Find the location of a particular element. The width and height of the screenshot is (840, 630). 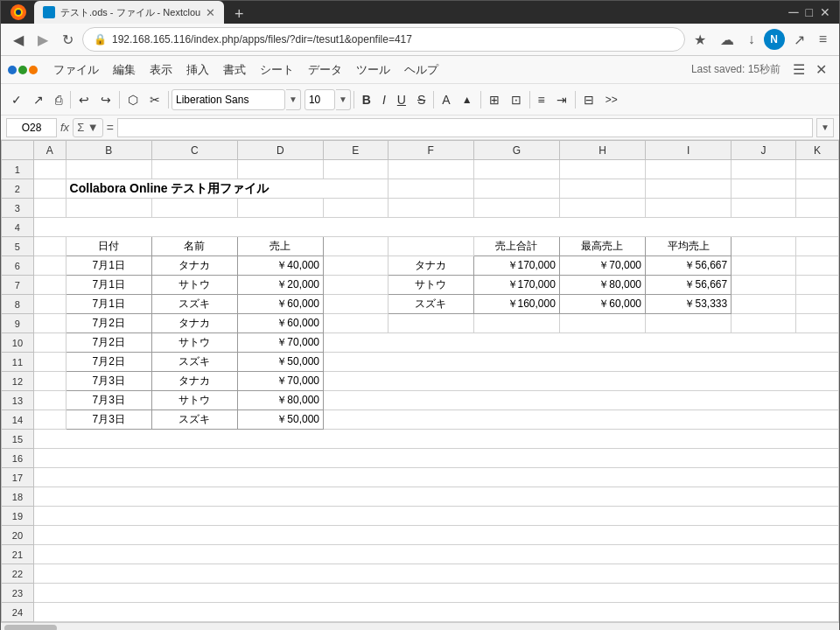

cell-d13: ￥80,000 is located at coordinates (280, 401).